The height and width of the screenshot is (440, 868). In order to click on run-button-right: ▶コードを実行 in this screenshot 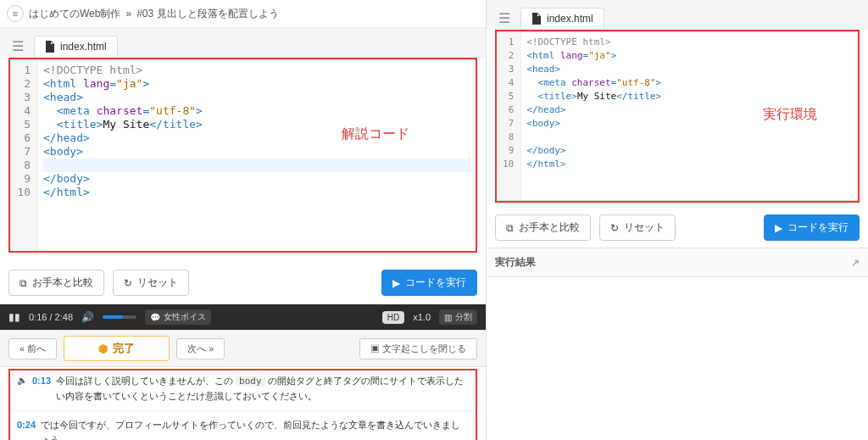, I will do `click(812, 227)`.